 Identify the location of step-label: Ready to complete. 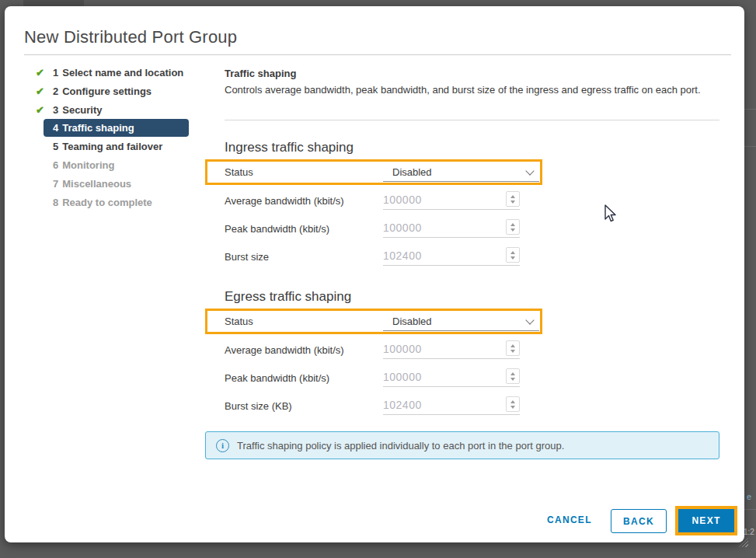
(107, 202).